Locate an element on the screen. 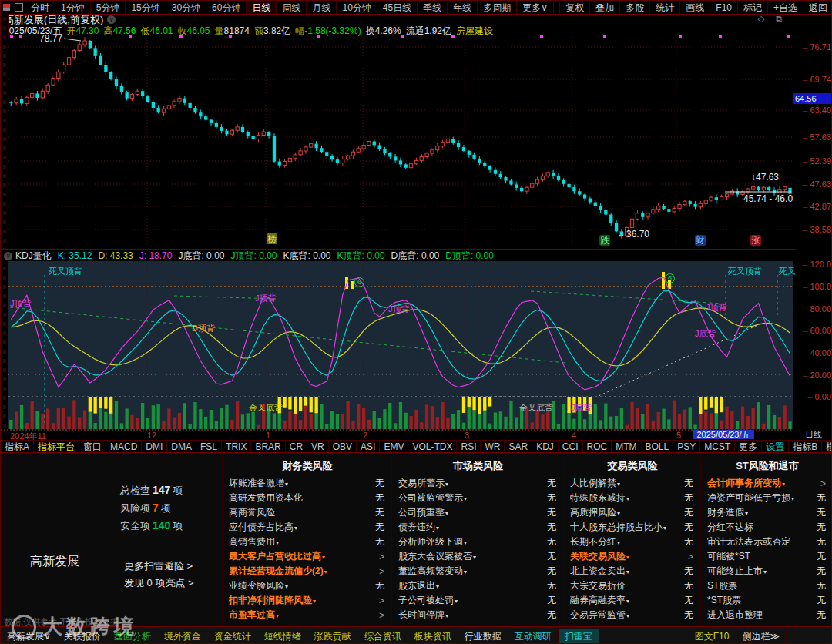 This screenshot has width=832, height=644. event-badge: 财 is located at coordinates (700, 240).